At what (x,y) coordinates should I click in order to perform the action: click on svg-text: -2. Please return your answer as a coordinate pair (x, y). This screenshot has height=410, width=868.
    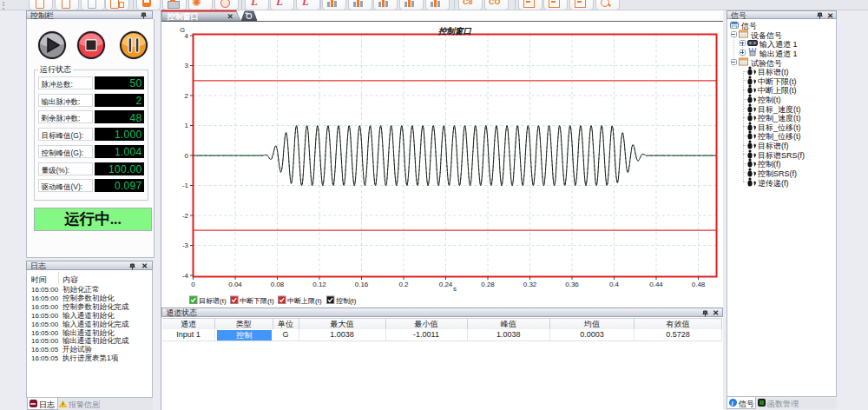
    Looking at the image, I should click on (186, 215).